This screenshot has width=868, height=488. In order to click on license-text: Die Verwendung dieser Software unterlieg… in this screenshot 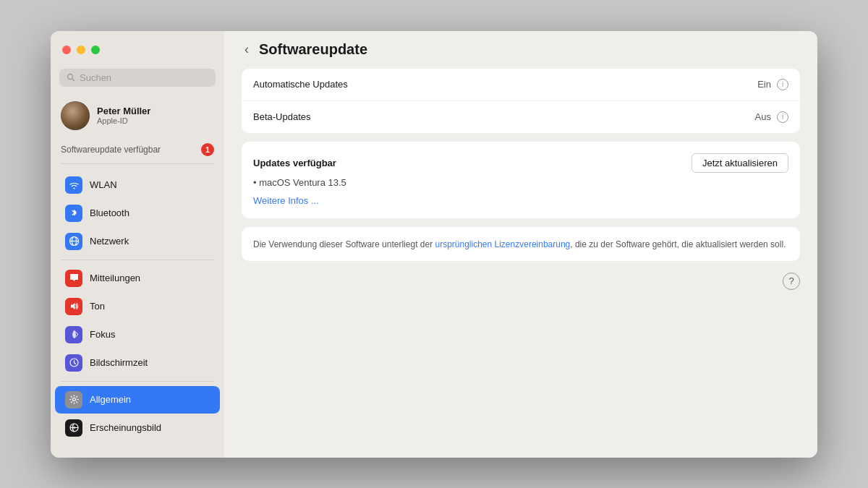, I will do `click(519, 244)`.